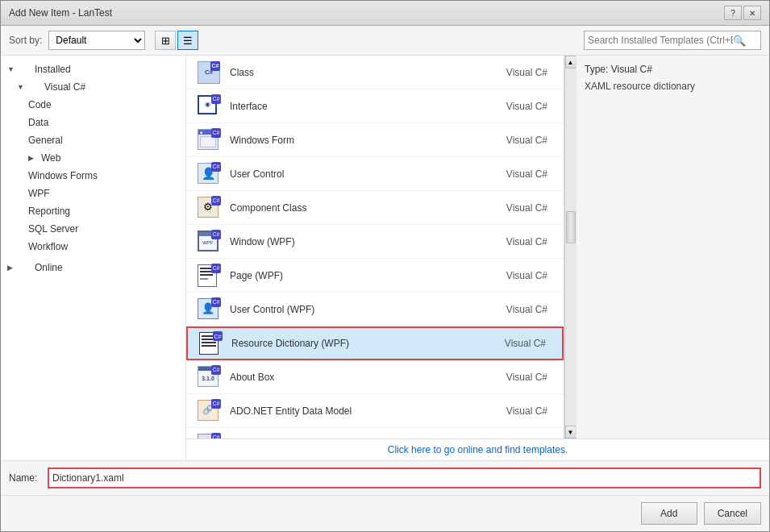 This screenshot has width=770, height=532. What do you see at coordinates (375, 411) in the screenshot?
I see `template-item-adonet: 🔗 C# ADO.NET Entity Data Model Visual C#` at bounding box center [375, 411].